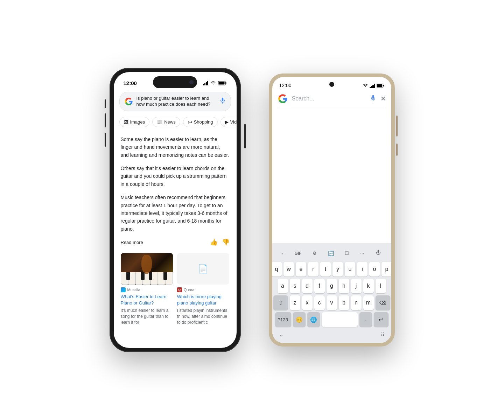 The width and height of the screenshot is (504, 420). I want to click on key-j: j, so click(356, 286).